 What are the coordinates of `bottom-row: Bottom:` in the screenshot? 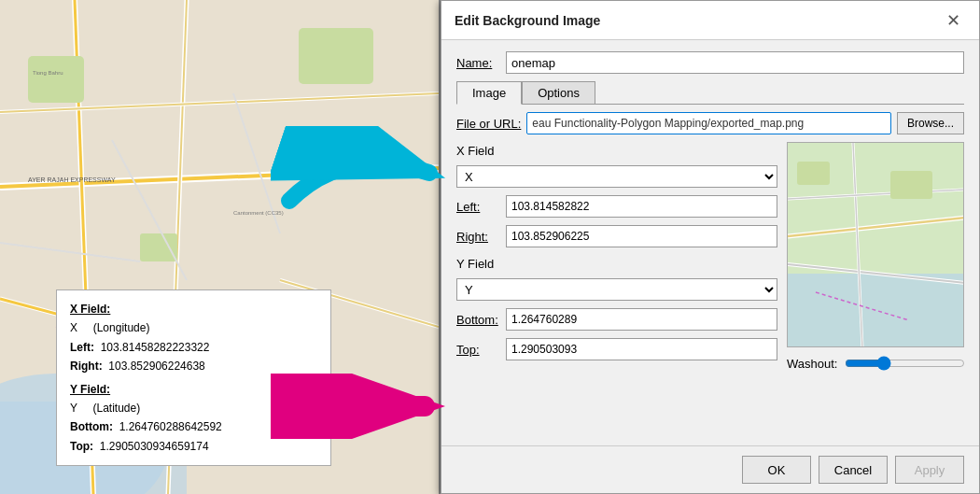 It's located at (617, 319).